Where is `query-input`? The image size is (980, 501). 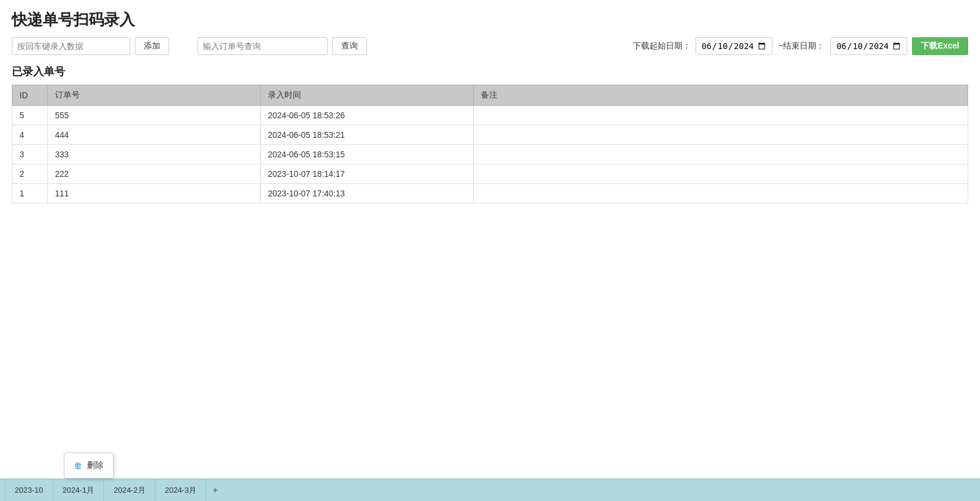 query-input is located at coordinates (263, 46).